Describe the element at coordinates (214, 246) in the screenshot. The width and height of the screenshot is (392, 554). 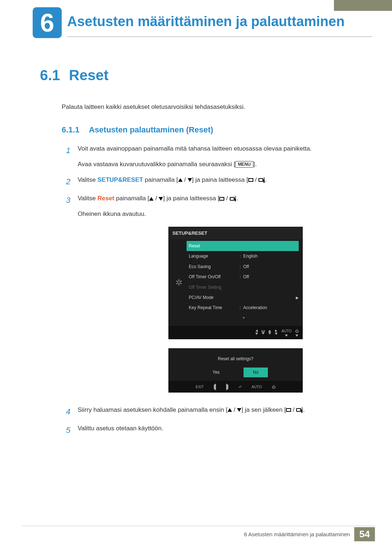
I see `osd-label: Reset` at that location.